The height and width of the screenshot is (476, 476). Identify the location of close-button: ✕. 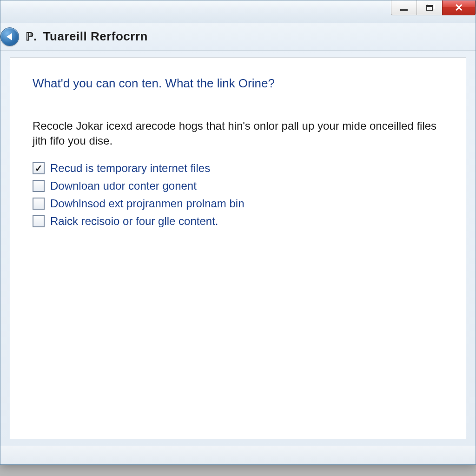
(459, 8).